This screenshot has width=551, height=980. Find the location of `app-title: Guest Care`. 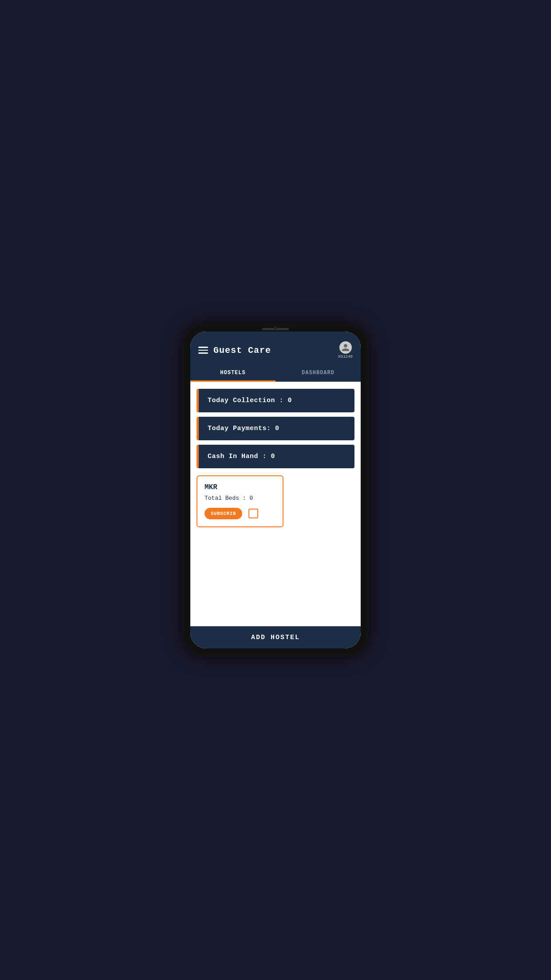

app-title: Guest Care is located at coordinates (242, 351).